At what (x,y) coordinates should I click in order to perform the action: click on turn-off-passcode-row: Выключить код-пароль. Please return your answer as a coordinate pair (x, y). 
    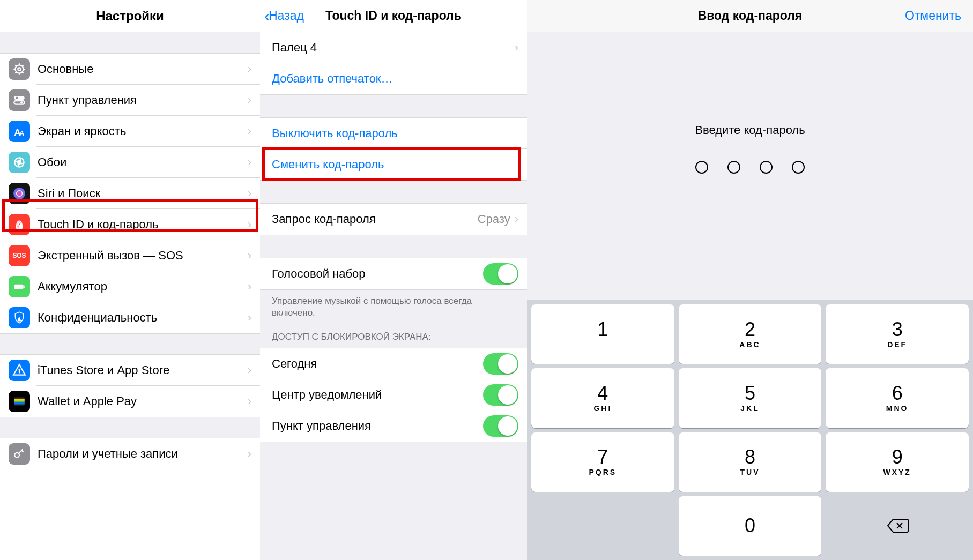
    Looking at the image, I should click on (393, 133).